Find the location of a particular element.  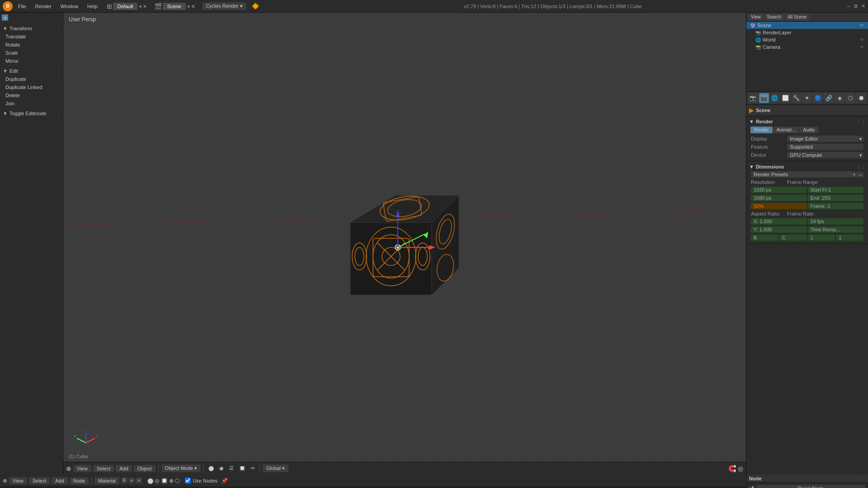

world-icon: 🌐 is located at coordinates (758, 40).